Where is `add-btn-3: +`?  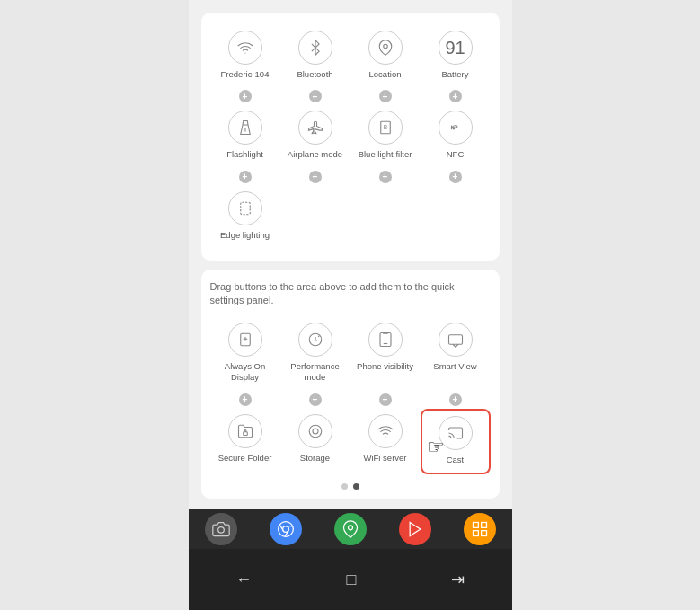
add-btn-3: + is located at coordinates (385, 96).